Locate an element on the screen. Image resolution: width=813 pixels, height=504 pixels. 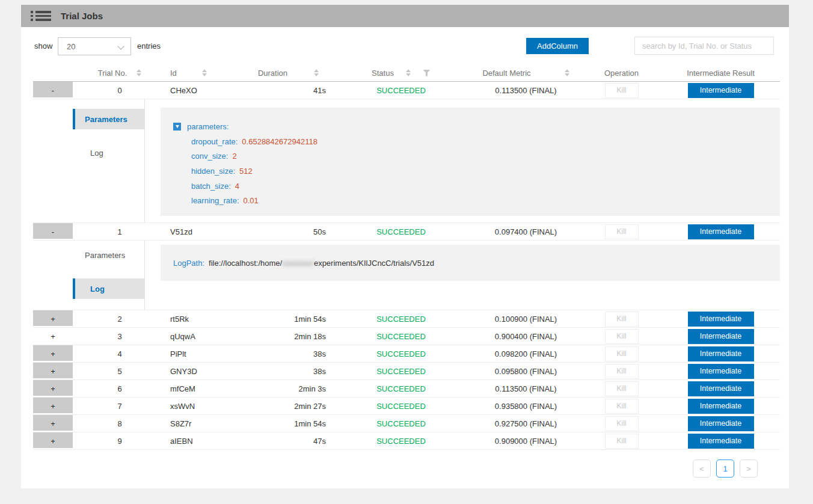
list-icon is located at coordinates (41, 16).